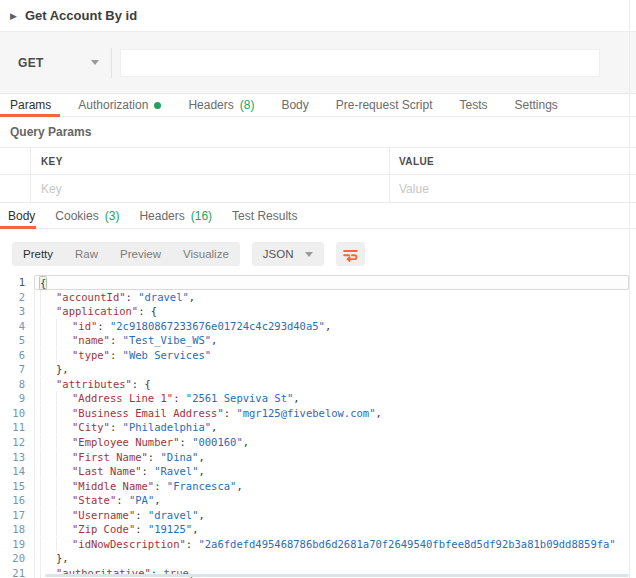 Image resolution: width=636 pixels, height=578 pixels. What do you see at coordinates (142, 384) in the screenshot?
I see `code-token: : {` at bounding box center [142, 384].